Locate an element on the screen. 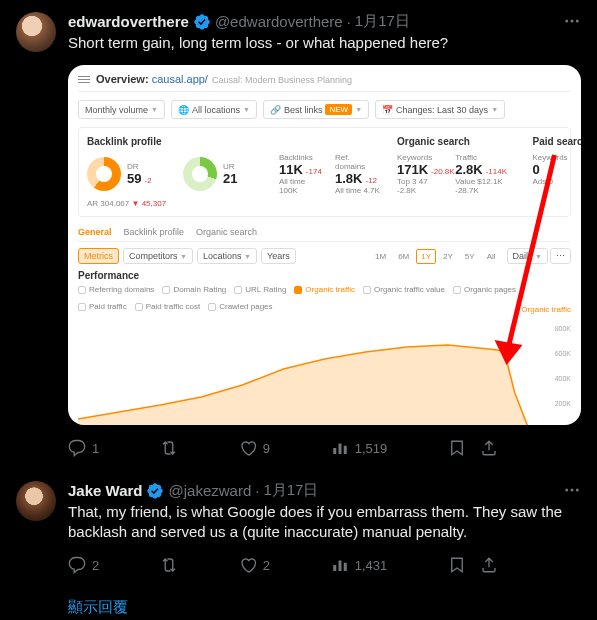 This screenshot has width=597, height=620. main-tabs: General Backlink profile Organic search is located at coordinates (324, 234).